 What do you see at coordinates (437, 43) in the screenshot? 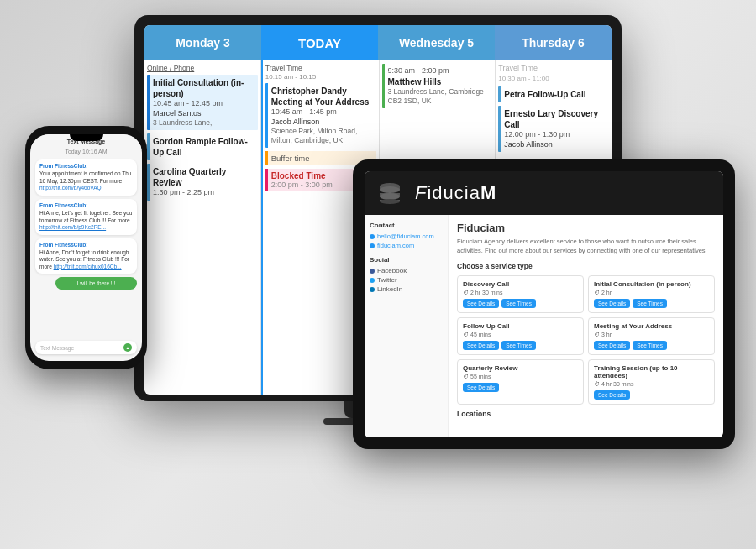
I see `col-header-wednesday: Wednesday 5` at bounding box center [437, 43].